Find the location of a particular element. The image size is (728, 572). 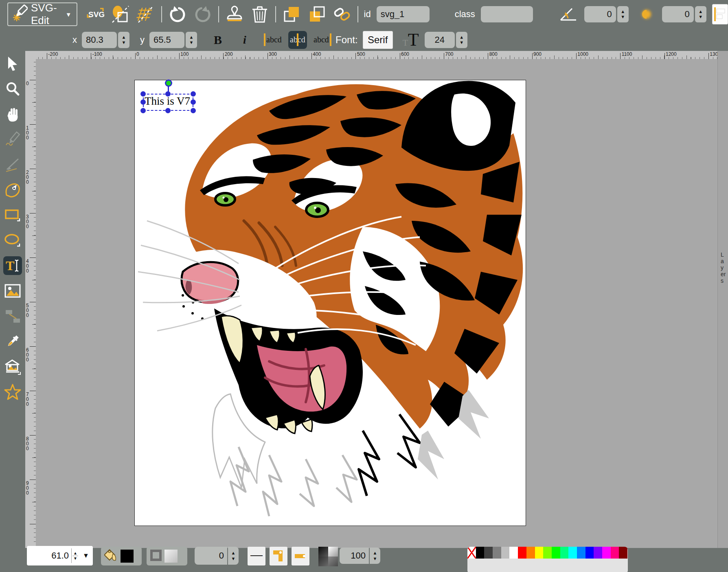

y-input: 65.5 is located at coordinates (167, 40).